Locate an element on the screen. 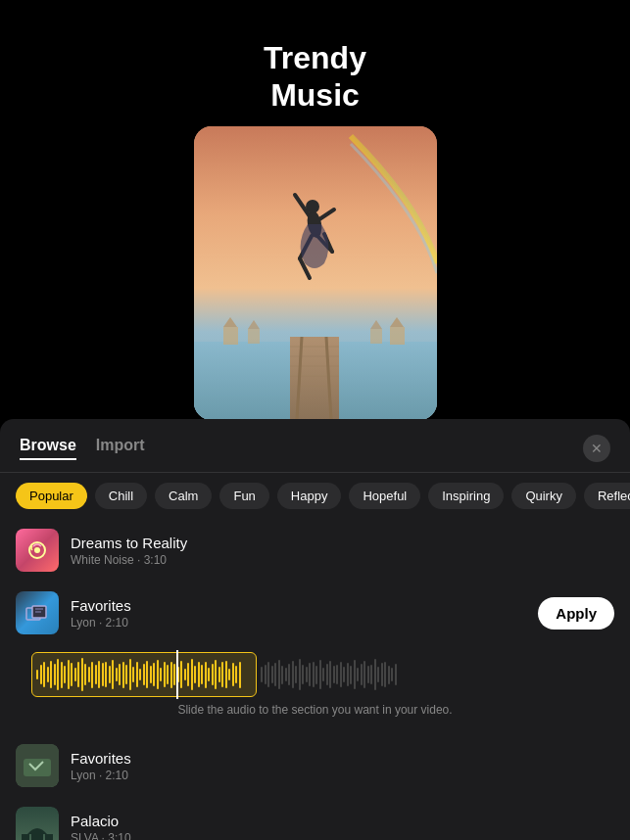 This screenshot has width=630, height=840. chip-quirky: Quirky is located at coordinates (544, 495).